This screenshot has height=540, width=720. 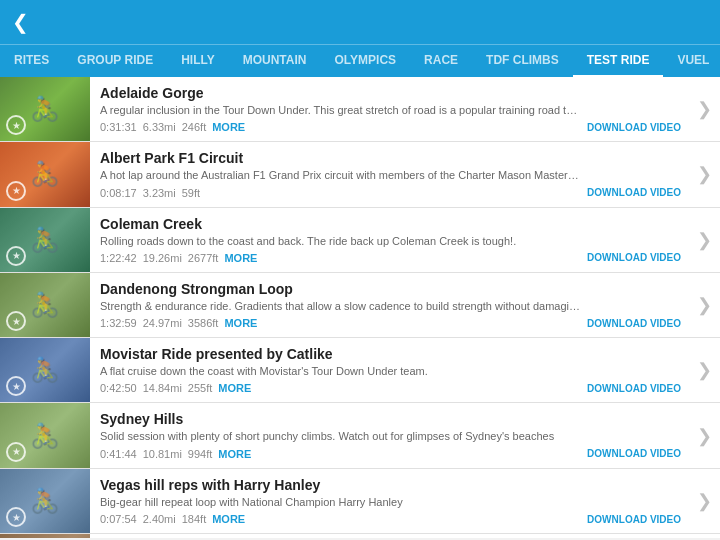 I want to click on ride-meta: 0:08:173.23mi59ftDOWNLOAD VIDEO, so click(x=390, y=193).